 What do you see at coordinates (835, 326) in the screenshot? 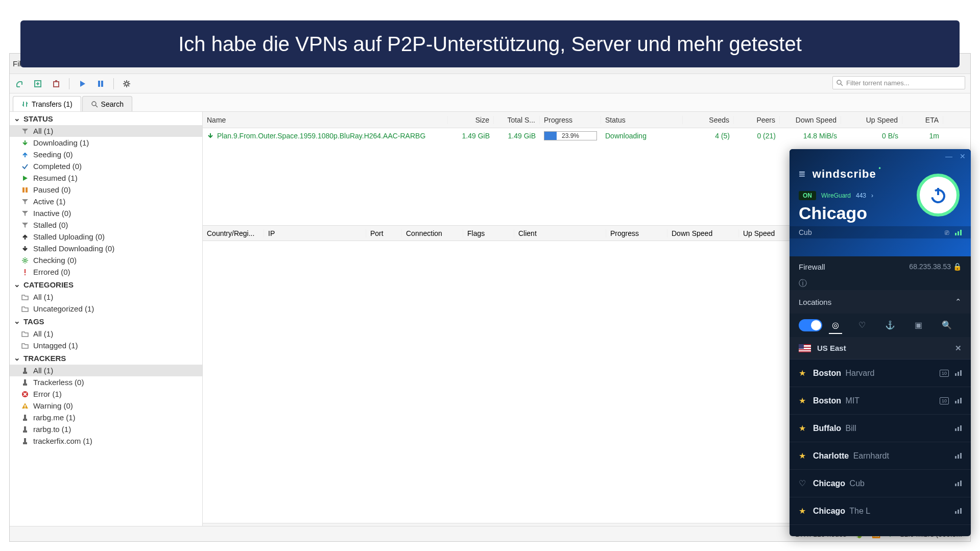
I see `compass-icon: ◎` at bounding box center [835, 326].